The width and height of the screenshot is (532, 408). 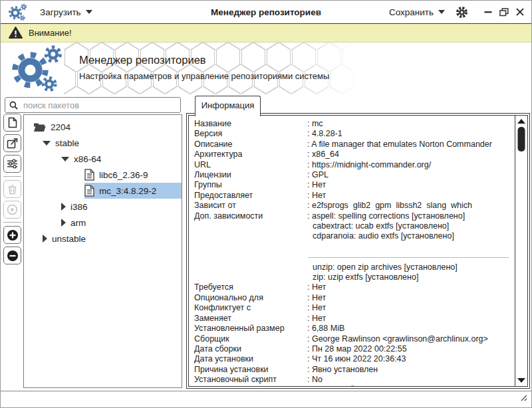 I want to click on tree-item: unstable, so click(x=102, y=239).